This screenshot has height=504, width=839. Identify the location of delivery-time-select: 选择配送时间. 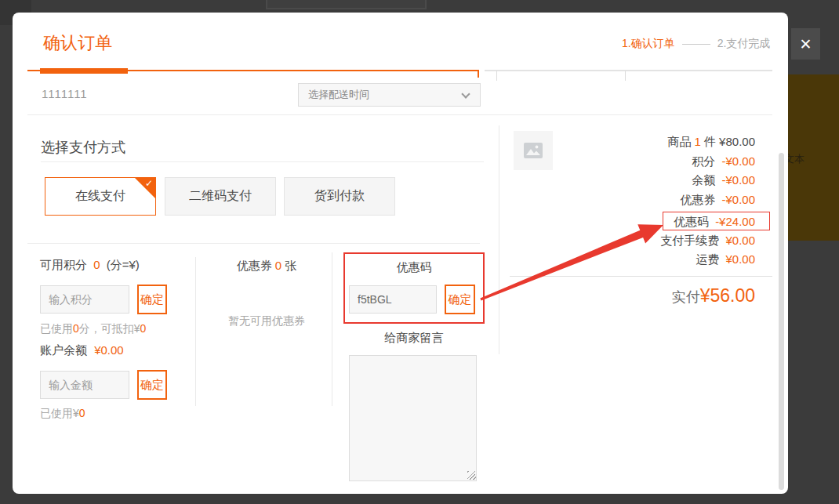
(389, 95).